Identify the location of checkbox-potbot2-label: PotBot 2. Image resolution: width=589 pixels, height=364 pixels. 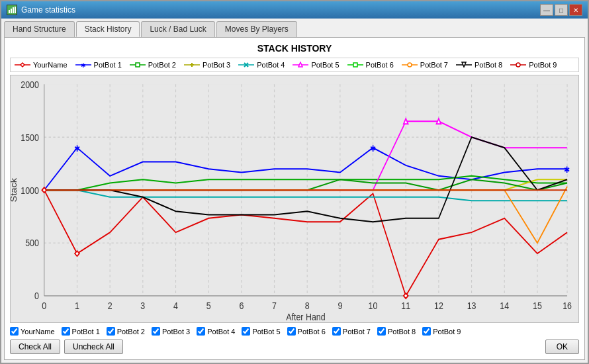
(131, 332).